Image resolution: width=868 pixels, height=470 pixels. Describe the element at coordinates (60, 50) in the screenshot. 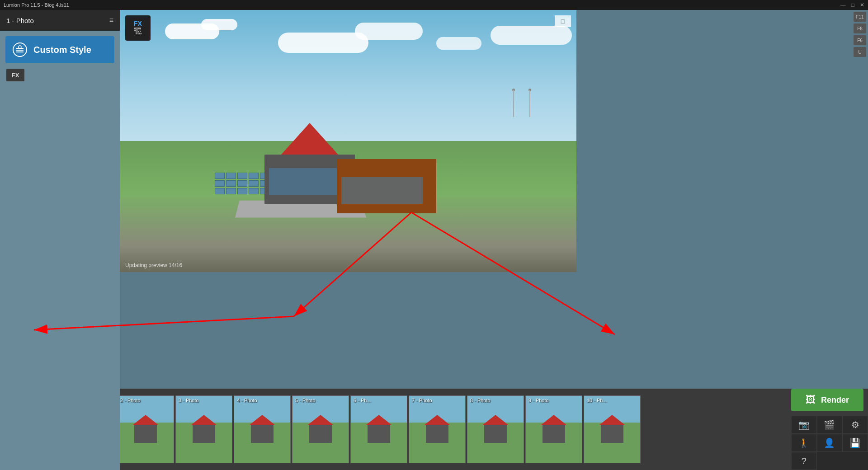

I see `custom-style-button: Custom Style` at that location.